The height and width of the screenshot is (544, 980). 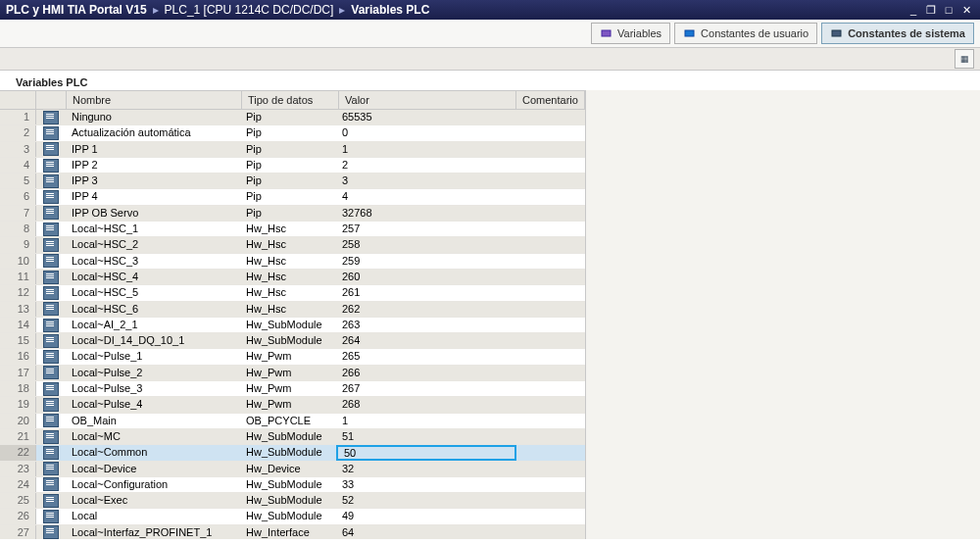 I want to click on cell-name: Local~Pulse_3, so click(x=153, y=388).